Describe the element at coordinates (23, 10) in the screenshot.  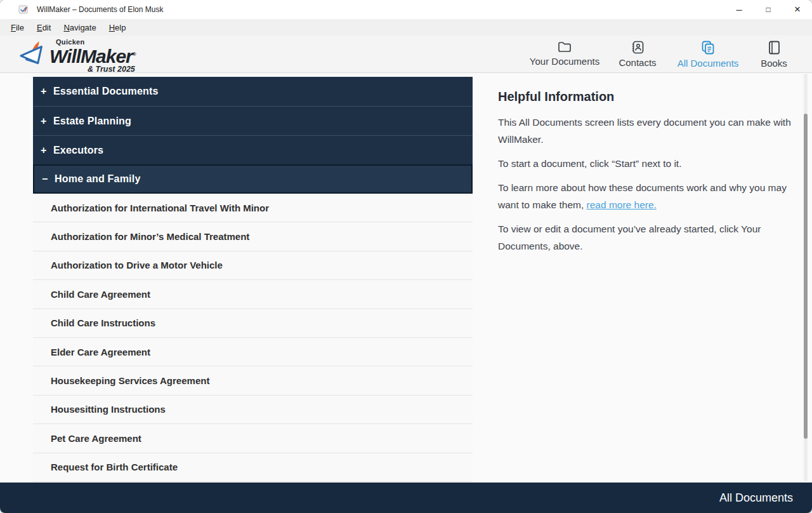
I see `app-icon` at that location.